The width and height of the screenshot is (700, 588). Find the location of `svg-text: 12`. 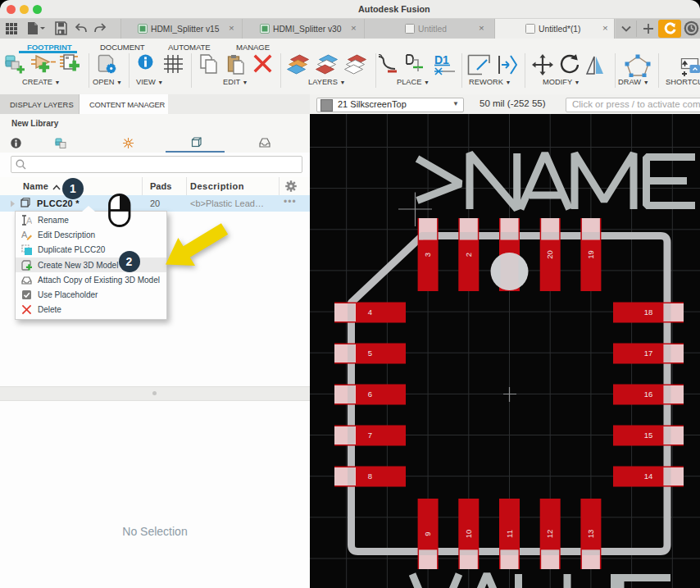

svg-text: 12 is located at coordinates (551, 535).